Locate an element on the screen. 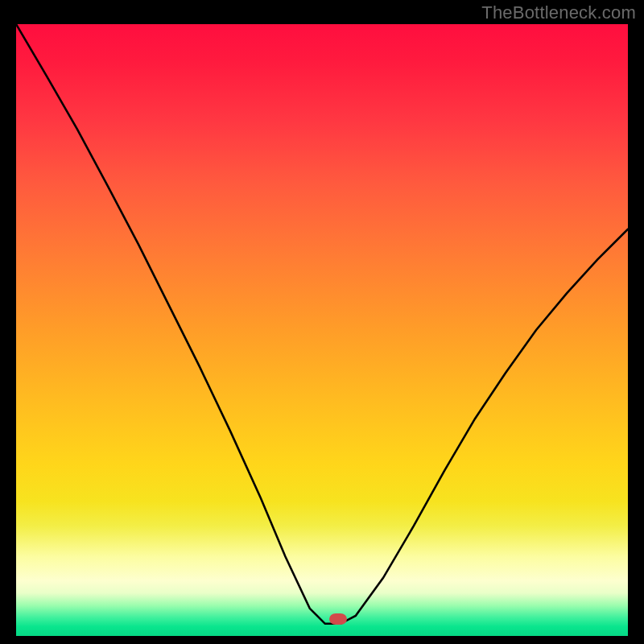 This screenshot has width=644, height=644. minimum-marker is located at coordinates (338, 619).